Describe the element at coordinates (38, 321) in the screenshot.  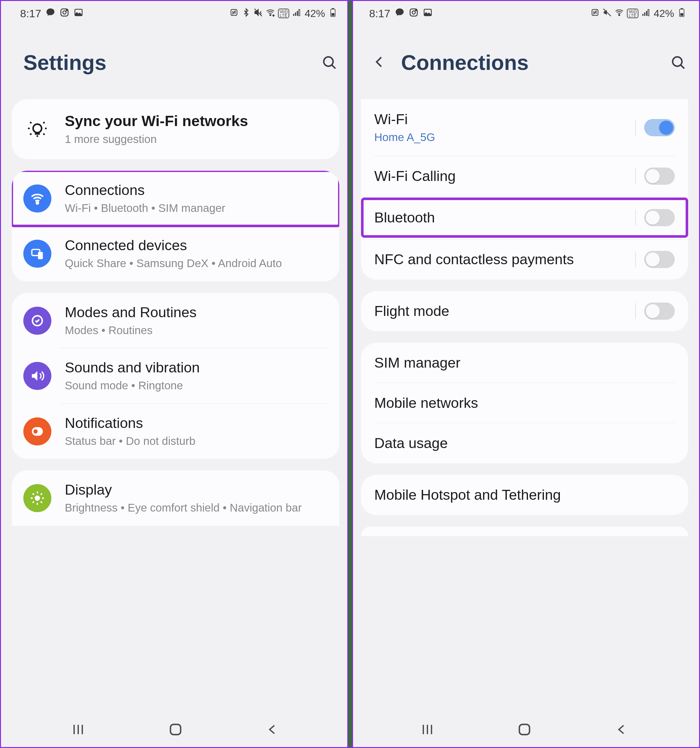
I see `routines-icon` at that location.